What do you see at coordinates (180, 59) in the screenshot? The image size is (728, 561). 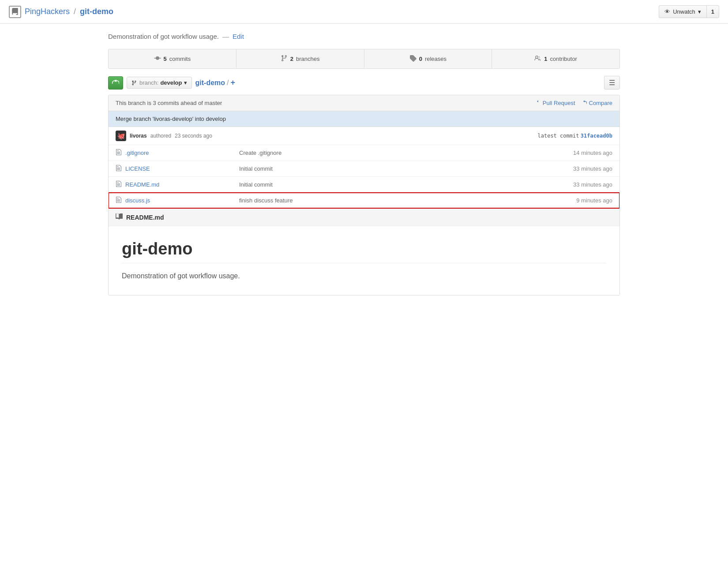 I see `commits-label: commits` at bounding box center [180, 59].